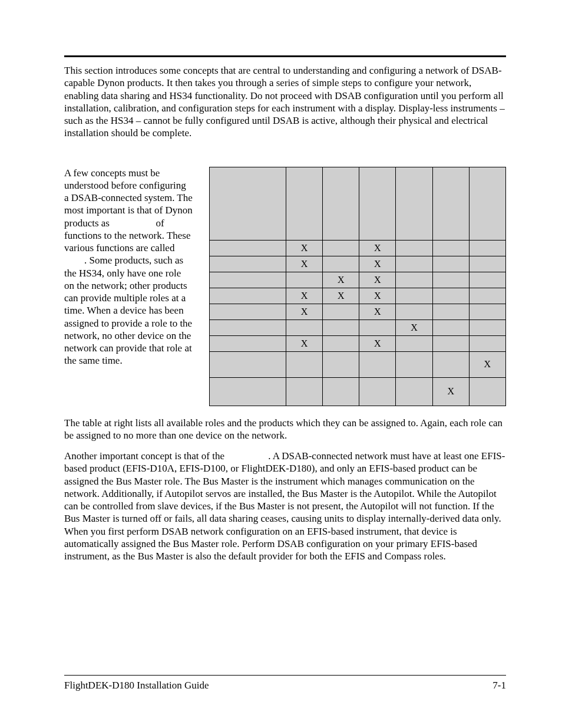 This screenshot has height=728, width=562. Describe the element at coordinates (285, 685) in the screenshot. I see `footer-line: FlightDEK-D180 Installation Guide 7-1` at that location.